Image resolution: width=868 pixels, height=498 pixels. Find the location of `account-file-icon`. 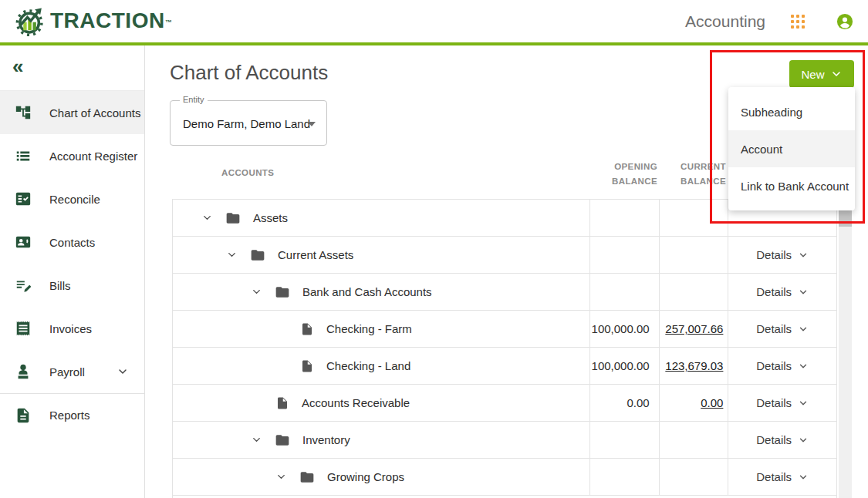

account-file-icon is located at coordinates (307, 329).